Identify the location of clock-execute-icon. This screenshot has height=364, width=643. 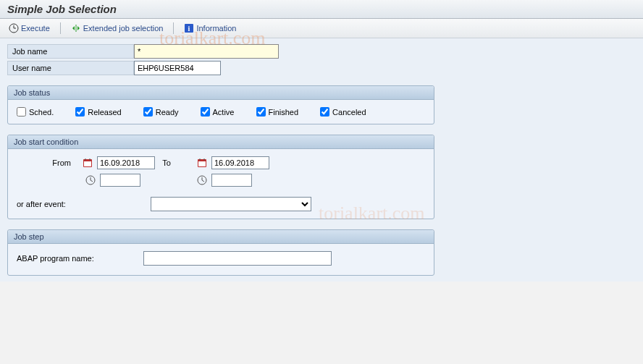
(14, 28).